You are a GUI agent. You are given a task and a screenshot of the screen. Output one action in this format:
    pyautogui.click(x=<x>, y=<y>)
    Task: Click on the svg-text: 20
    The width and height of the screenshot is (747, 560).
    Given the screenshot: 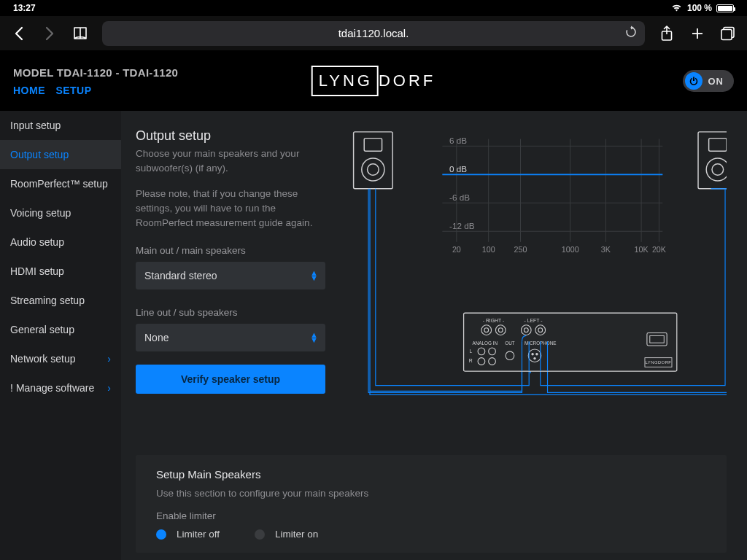 What is the action you would take?
    pyautogui.click(x=457, y=249)
    